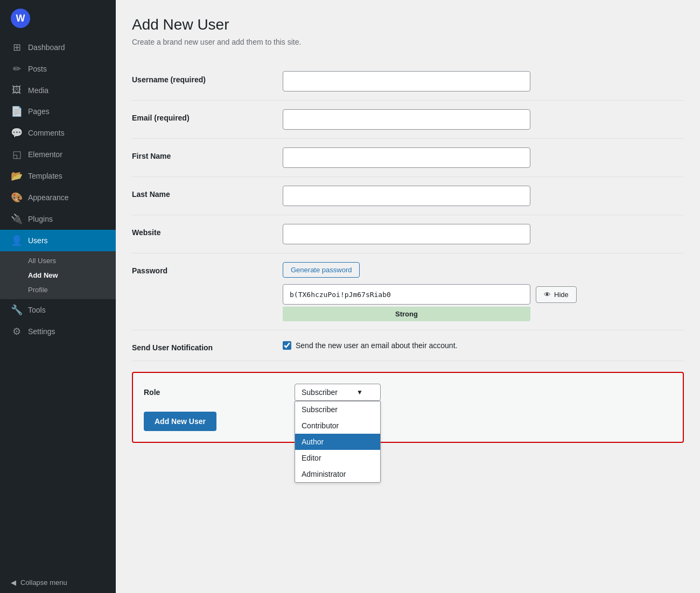 This screenshot has height=593, width=700. Describe the element at coordinates (17, 219) in the screenshot. I see `plugins-icon: 🔌` at that location.